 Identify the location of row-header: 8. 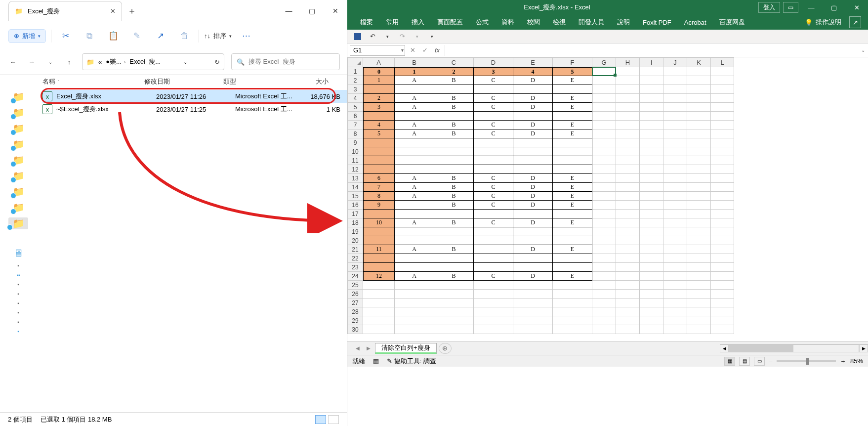
(355, 134).